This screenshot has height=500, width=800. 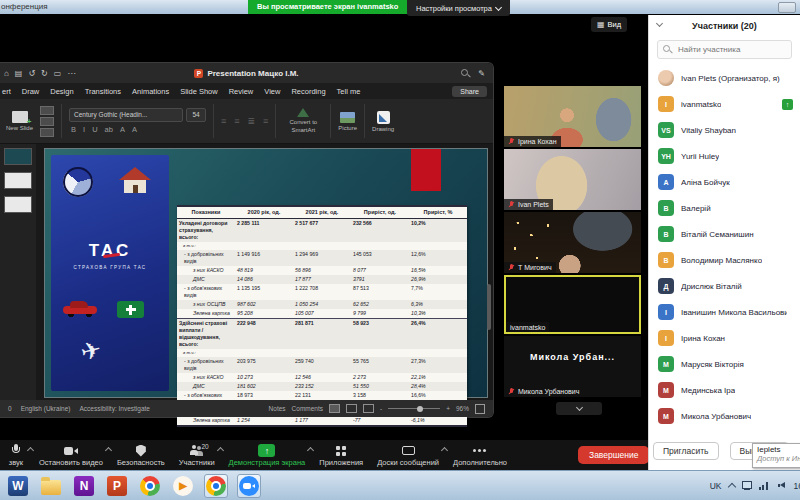 What do you see at coordinates (110, 268) in the screenshot?
I see `tas-logo-subtitle: СТРАХОВА ГРУПА ТАС` at bounding box center [110, 268].